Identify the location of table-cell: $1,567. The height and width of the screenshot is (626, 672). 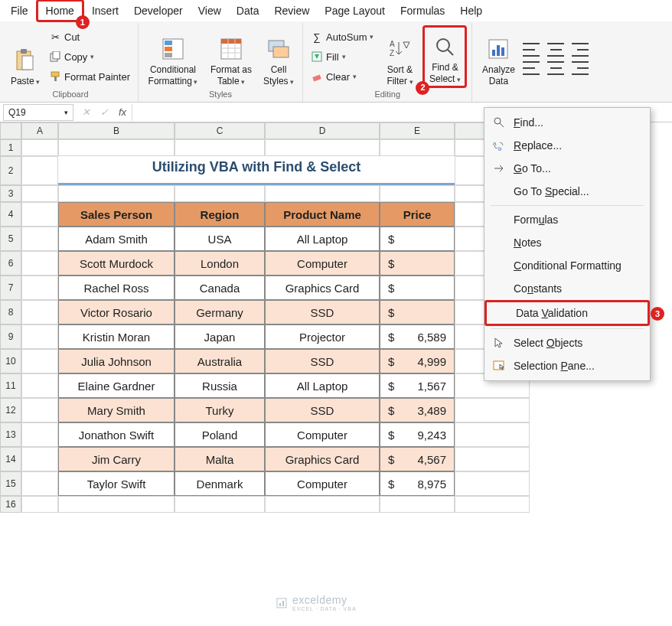
(417, 386).